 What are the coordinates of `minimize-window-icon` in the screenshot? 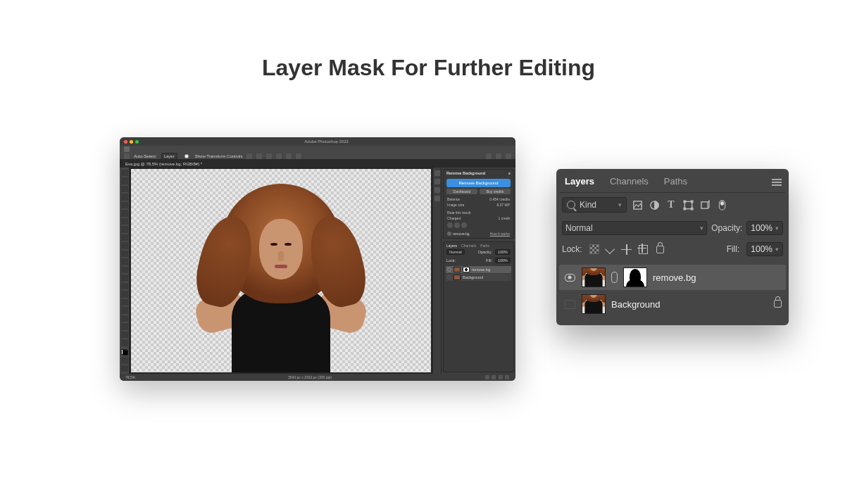 It's located at (131, 142).